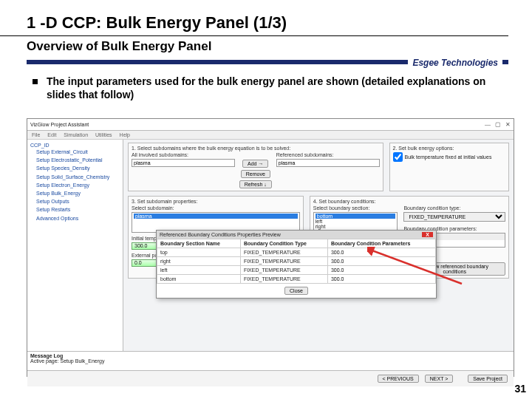 The height and width of the screenshot is (399, 532). I want to click on bc-th: Boundary Section Name, so click(200, 244).